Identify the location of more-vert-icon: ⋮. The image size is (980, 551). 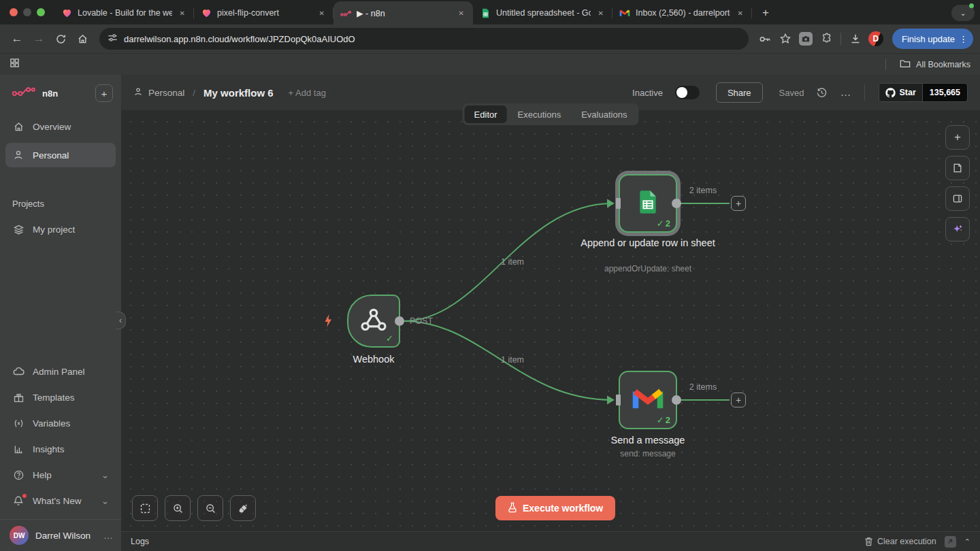
(964, 39).